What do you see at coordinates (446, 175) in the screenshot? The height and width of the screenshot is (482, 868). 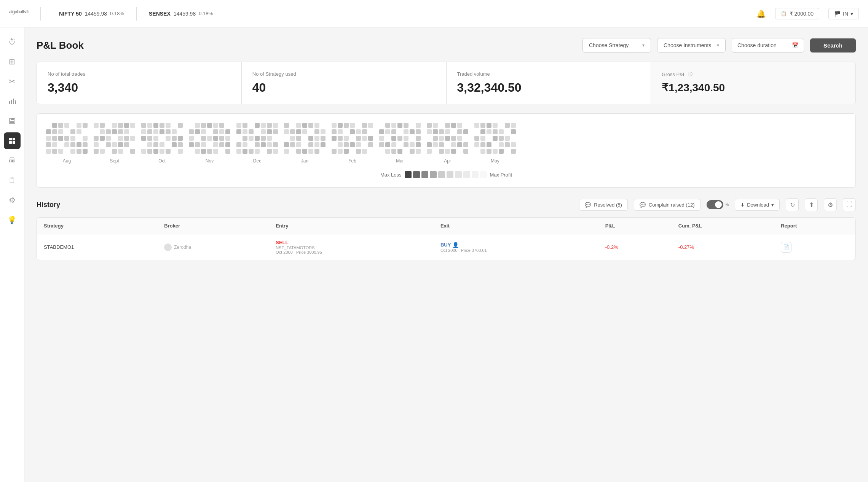 I see `legend-blocks` at bounding box center [446, 175].